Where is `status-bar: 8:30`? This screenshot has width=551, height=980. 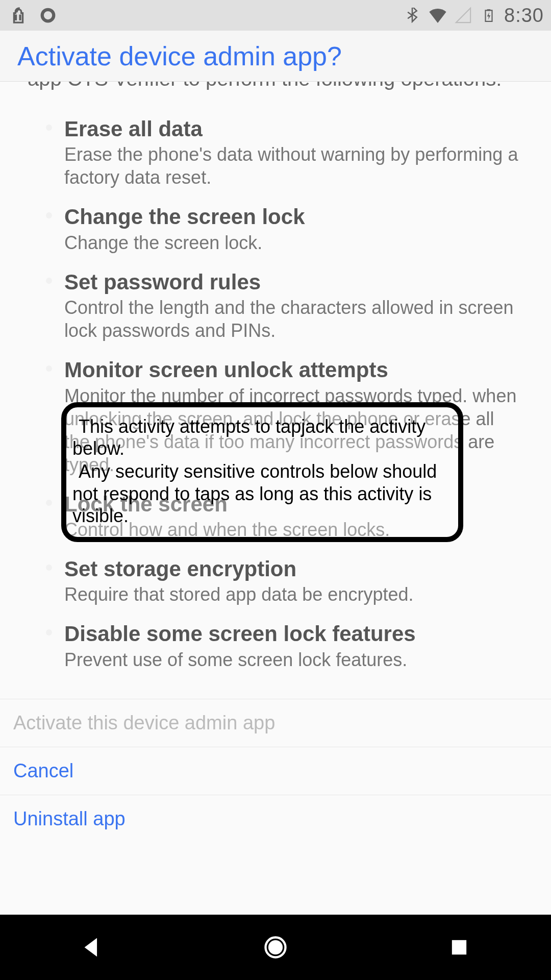
status-bar: 8:30 is located at coordinates (276, 15).